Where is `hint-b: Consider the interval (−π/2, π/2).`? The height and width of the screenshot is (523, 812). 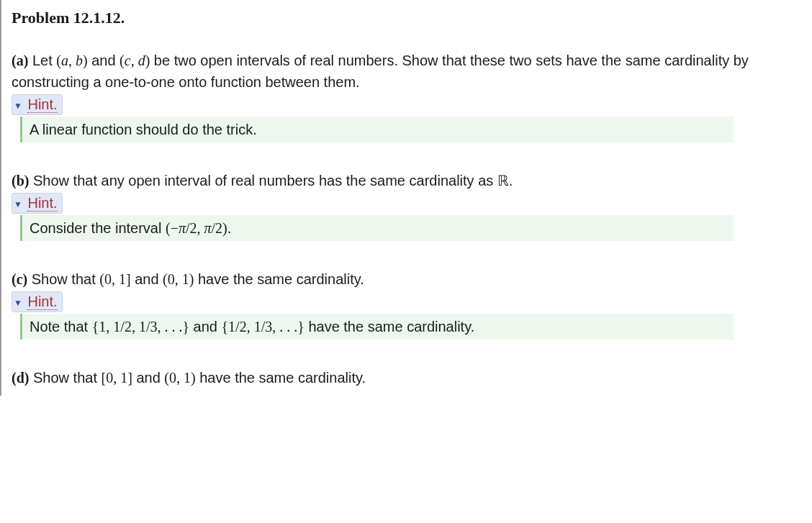
hint-b: Consider the interval (−π/2, π/2). is located at coordinates (377, 228).